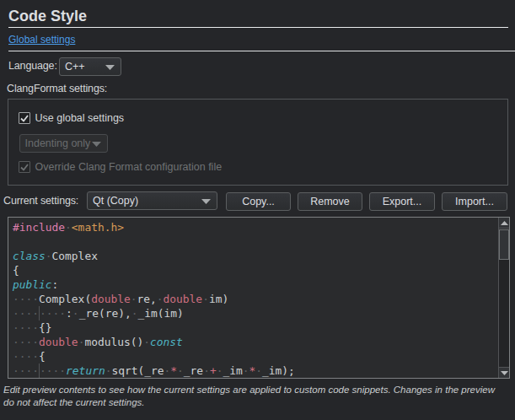 This screenshot has width=515, height=420. I want to click on language-label: Language:, so click(33, 66).